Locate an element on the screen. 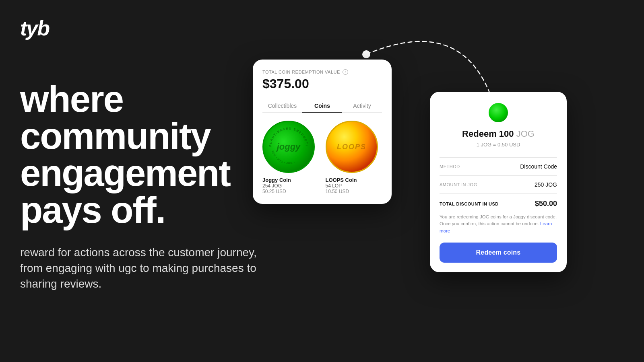  amount-value: 250 JOG is located at coordinates (546, 185).